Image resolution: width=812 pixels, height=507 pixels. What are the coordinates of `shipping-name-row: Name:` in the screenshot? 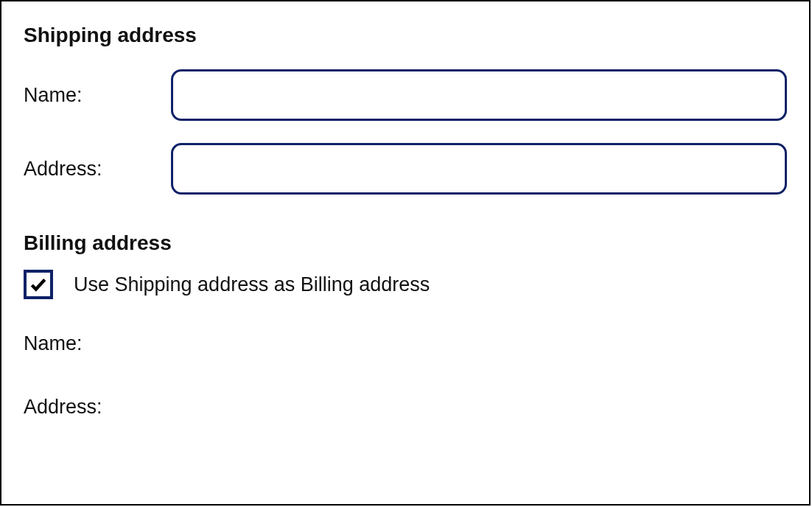 It's located at (405, 95).